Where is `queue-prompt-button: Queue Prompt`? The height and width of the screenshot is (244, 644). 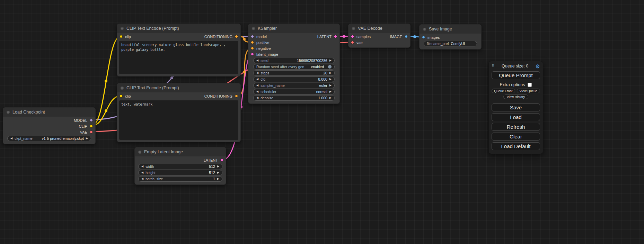 queue-prompt-button: Queue Prompt is located at coordinates (516, 75).